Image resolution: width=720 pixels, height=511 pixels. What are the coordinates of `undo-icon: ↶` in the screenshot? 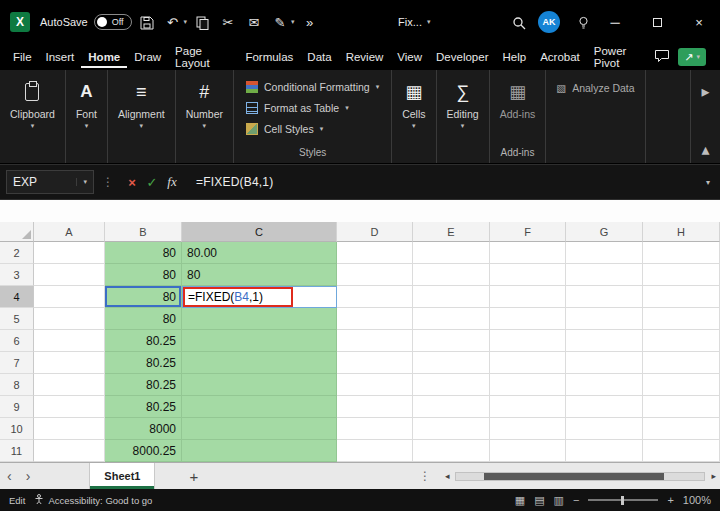 It's located at (173, 22).